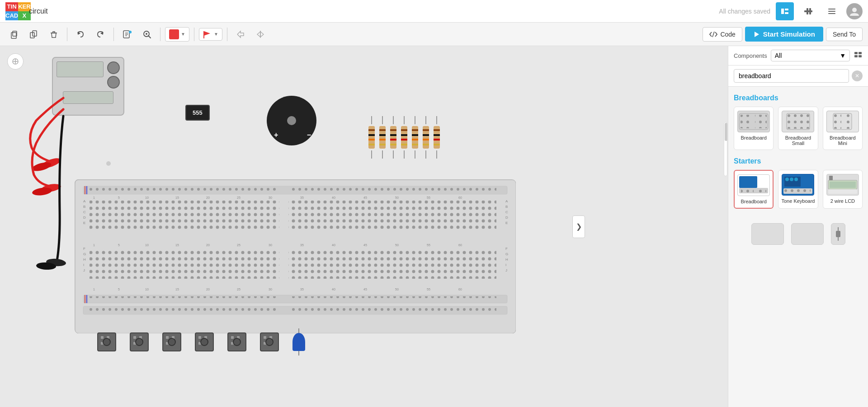 The image size is (868, 407). I want to click on search-clear-btn: ✕, so click(857, 76).